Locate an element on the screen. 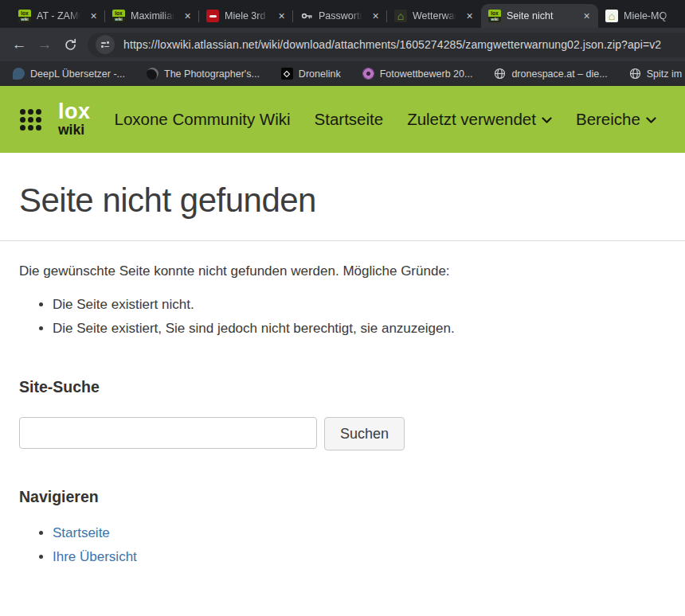 The height and width of the screenshot is (616, 685). bookmark-label: dronespace.at – die... is located at coordinates (559, 74).